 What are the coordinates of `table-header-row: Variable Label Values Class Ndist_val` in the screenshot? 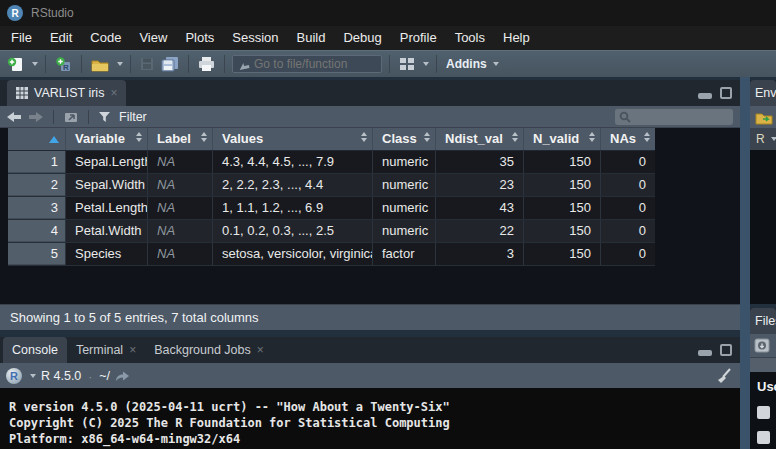 It's located at (332, 140).